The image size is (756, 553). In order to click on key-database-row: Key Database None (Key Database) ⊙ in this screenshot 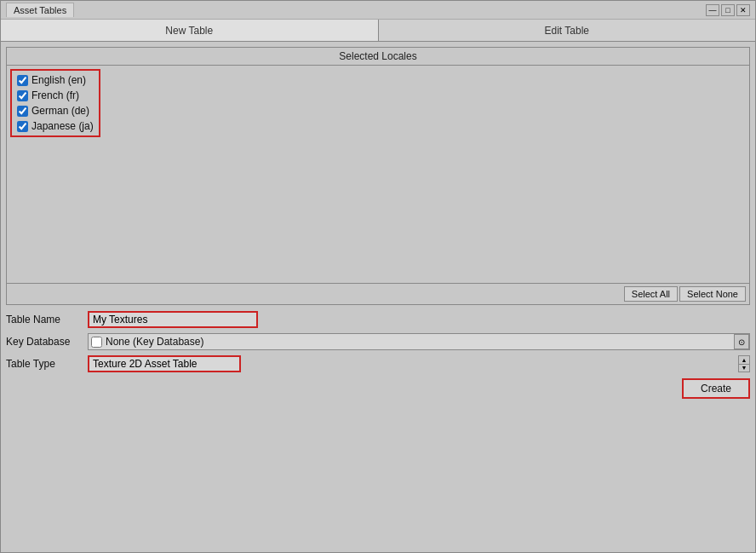, I will do `click(378, 342)`.